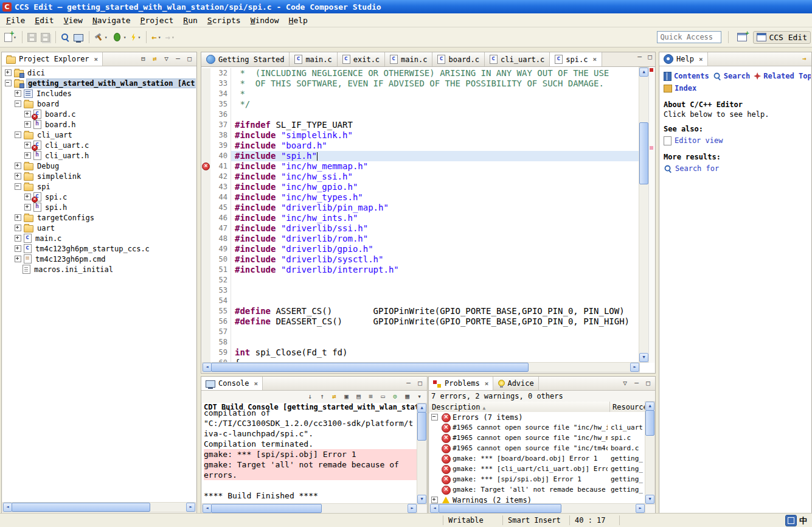 The height and width of the screenshot is (527, 812). I want to click on code-line: 52, so click(421, 280).